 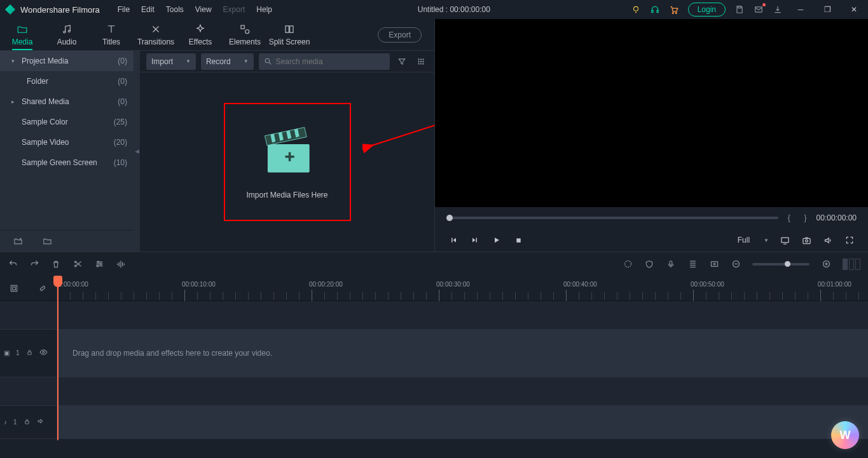 I want to click on split-icon, so click(x=78, y=264).